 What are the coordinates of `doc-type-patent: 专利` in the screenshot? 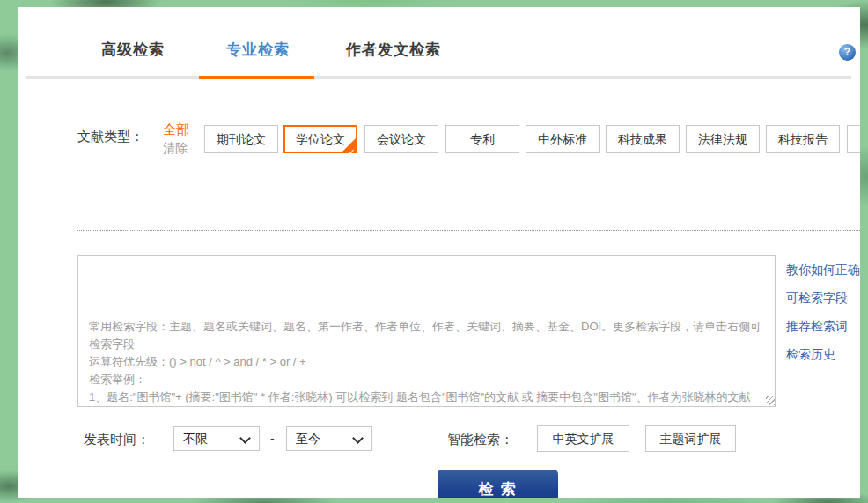 It's located at (482, 139).